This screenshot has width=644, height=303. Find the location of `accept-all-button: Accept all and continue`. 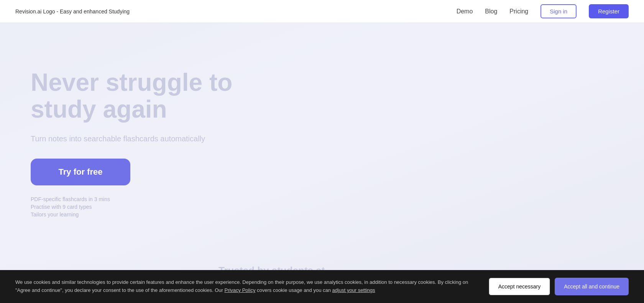

accept-all-button: Accept all and continue is located at coordinates (592, 287).